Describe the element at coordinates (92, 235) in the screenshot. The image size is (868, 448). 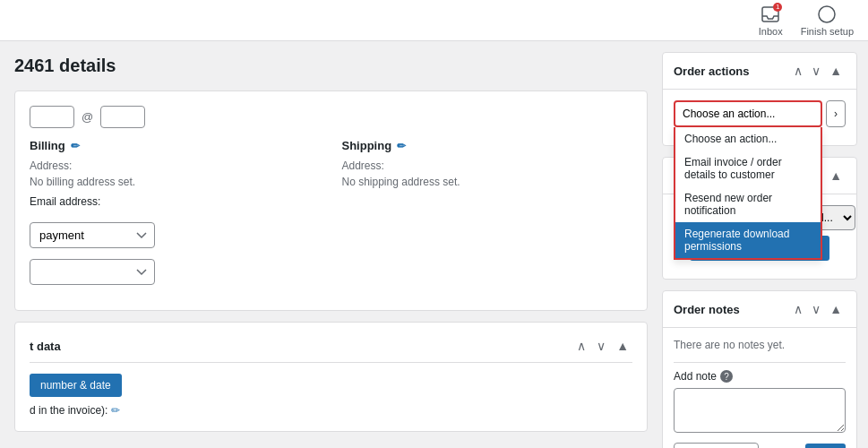
I see `payment-select: payment` at that location.